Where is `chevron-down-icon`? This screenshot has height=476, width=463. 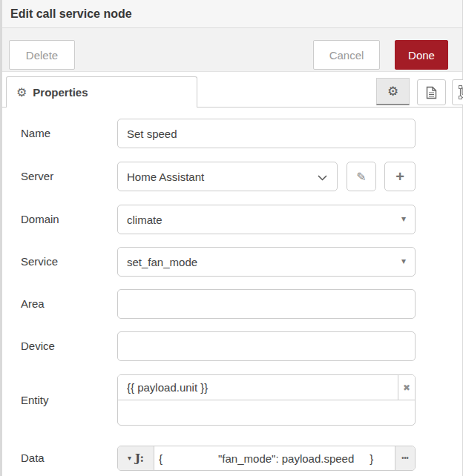 chevron-down-icon is located at coordinates (322, 178).